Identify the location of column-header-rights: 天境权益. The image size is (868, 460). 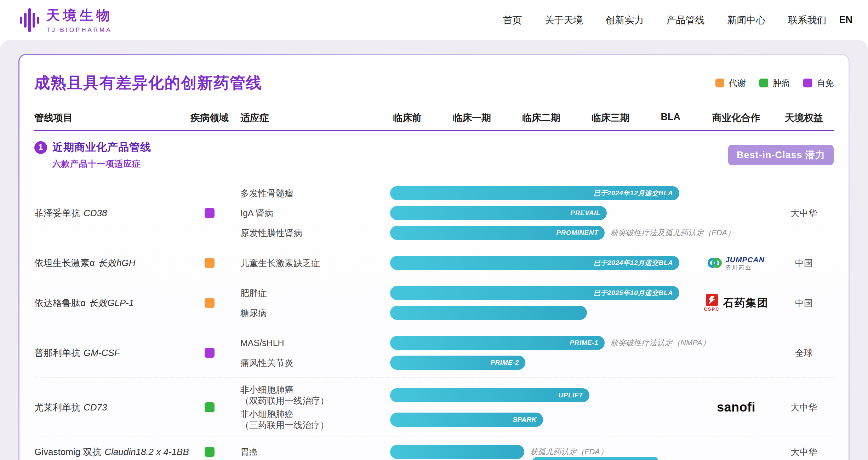
(804, 118).